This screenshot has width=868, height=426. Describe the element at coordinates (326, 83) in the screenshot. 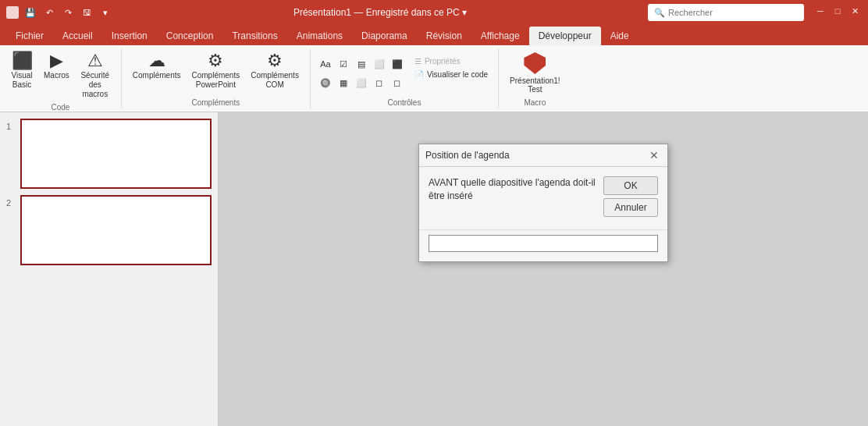

I see `ctrl-radio-btn: 🔘` at that location.